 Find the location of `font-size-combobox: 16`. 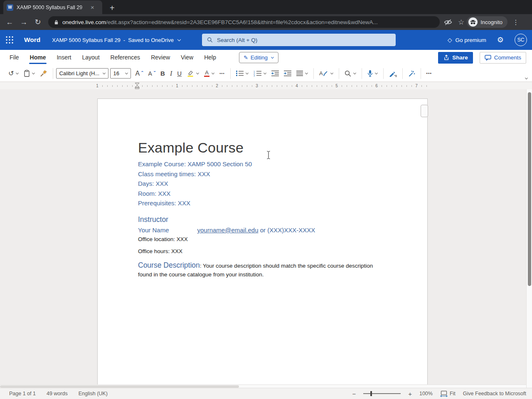

font-size-combobox: 16 is located at coordinates (121, 73).